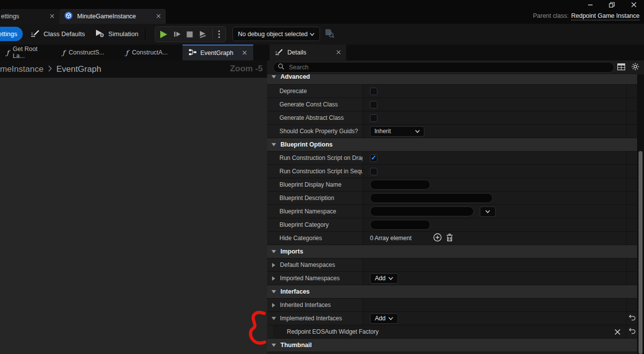 This screenshot has height=354, width=644. What do you see at coordinates (88, 52) in the screenshot?
I see `graph-tab-constructs-: ƒConstructS...` at bounding box center [88, 52].